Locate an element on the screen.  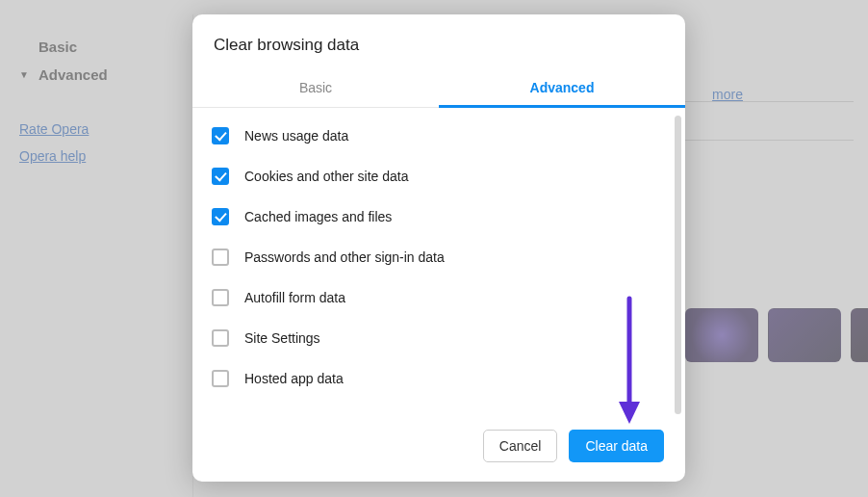
option-passwords: Passwords and other sign-in data is located at coordinates (439, 257).